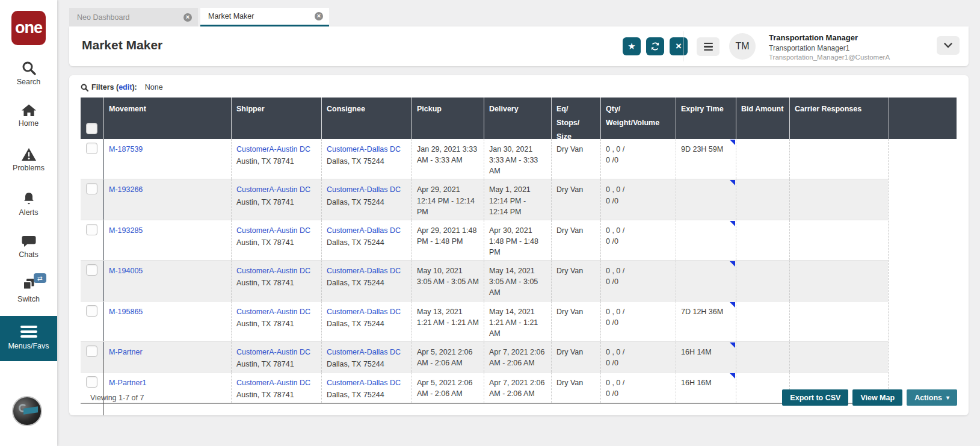  Describe the element at coordinates (877, 397) in the screenshot. I see `view-map-button: View Map` at that location.